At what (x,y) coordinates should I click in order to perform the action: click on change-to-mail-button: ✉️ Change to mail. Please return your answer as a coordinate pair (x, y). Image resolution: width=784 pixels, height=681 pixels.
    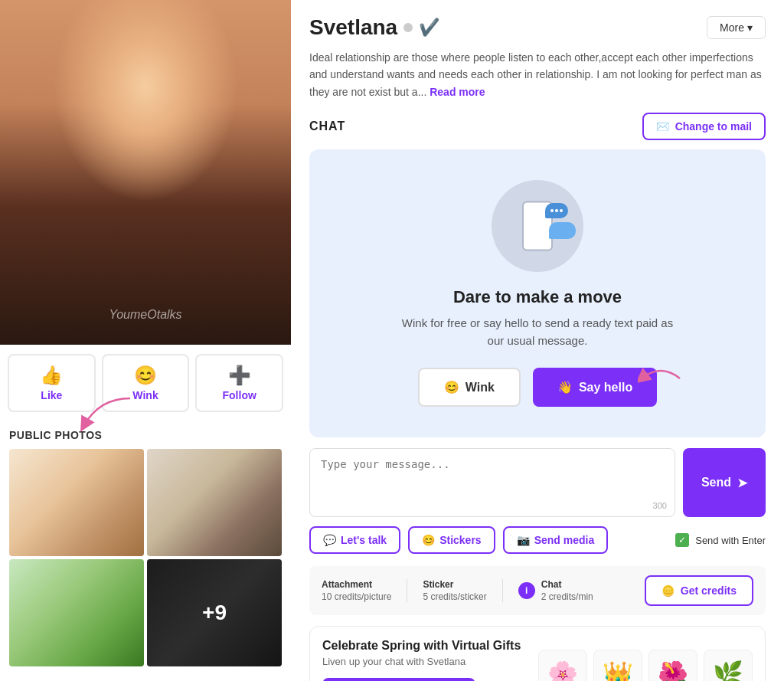
    Looking at the image, I should click on (704, 126).